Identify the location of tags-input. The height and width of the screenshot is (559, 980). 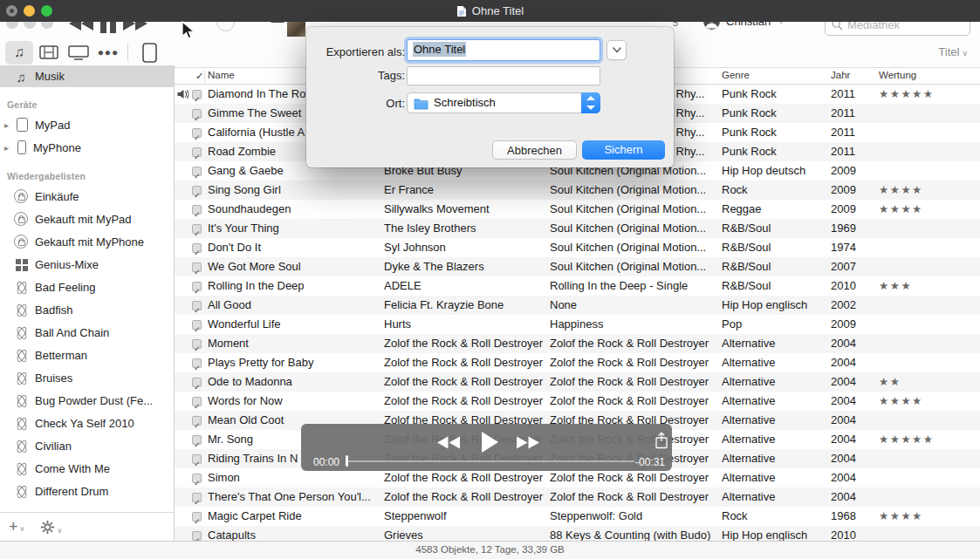
(504, 76).